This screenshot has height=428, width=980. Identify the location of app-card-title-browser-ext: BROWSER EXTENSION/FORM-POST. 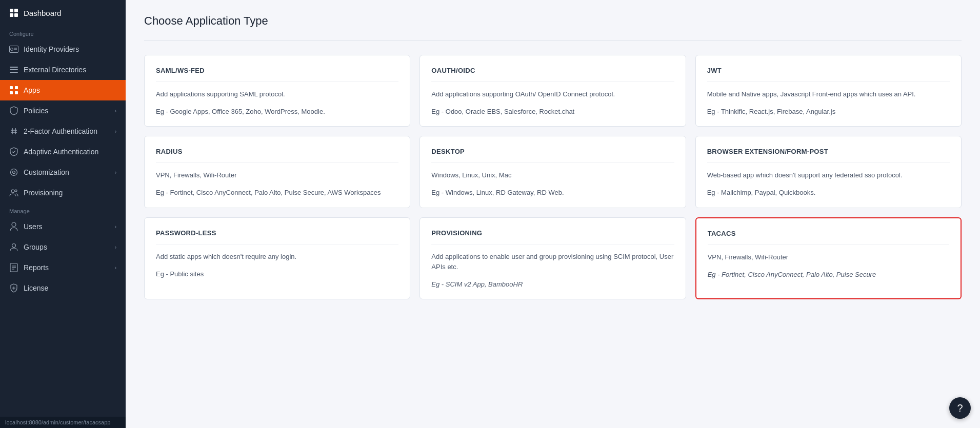
(829, 155).